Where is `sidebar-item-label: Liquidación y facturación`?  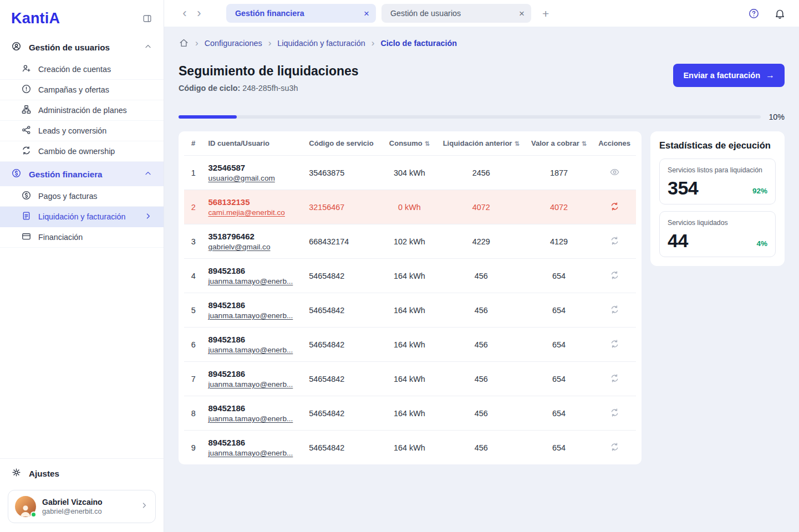
sidebar-item-label: Liquidación y facturación is located at coordinates (82, 217).